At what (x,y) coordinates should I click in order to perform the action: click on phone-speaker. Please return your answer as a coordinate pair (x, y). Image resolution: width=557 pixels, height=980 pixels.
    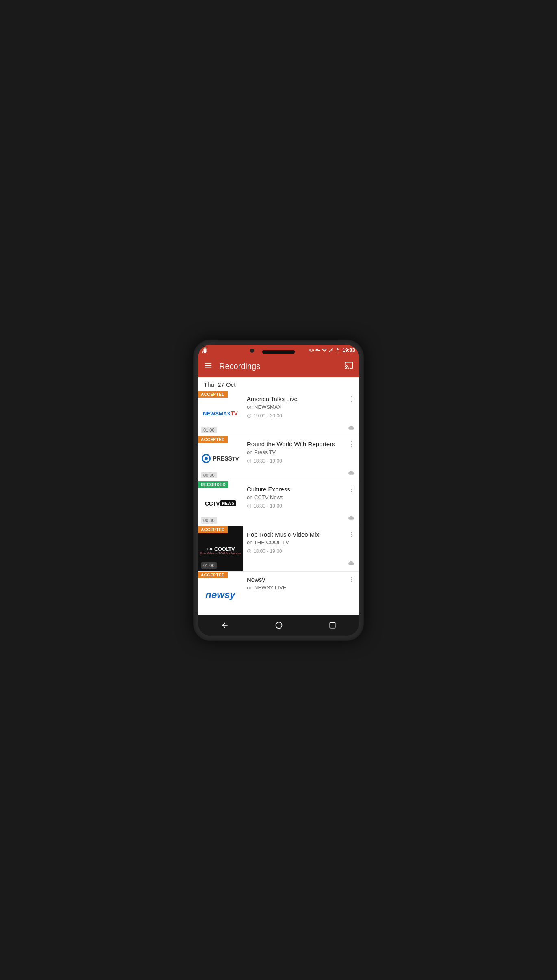
    Looking at the image, I should click on (278, 352).